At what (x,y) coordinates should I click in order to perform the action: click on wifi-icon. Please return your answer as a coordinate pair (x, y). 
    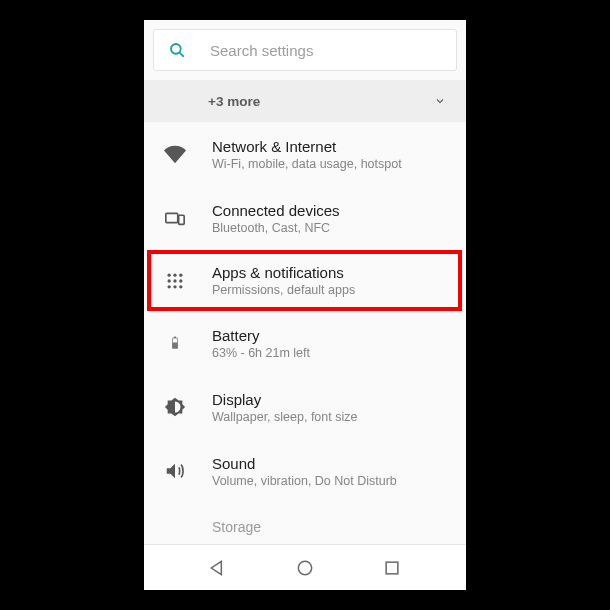
    Looking at the image, I should click on (175, 154).